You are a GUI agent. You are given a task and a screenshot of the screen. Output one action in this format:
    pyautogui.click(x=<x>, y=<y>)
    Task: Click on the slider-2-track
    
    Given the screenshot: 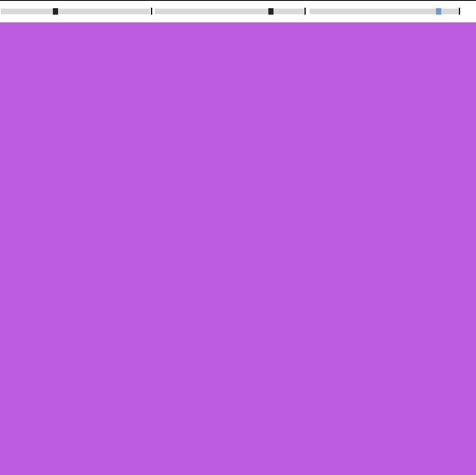 What is the action you would take?
    pyautogui.click(x=230, y=11)
    